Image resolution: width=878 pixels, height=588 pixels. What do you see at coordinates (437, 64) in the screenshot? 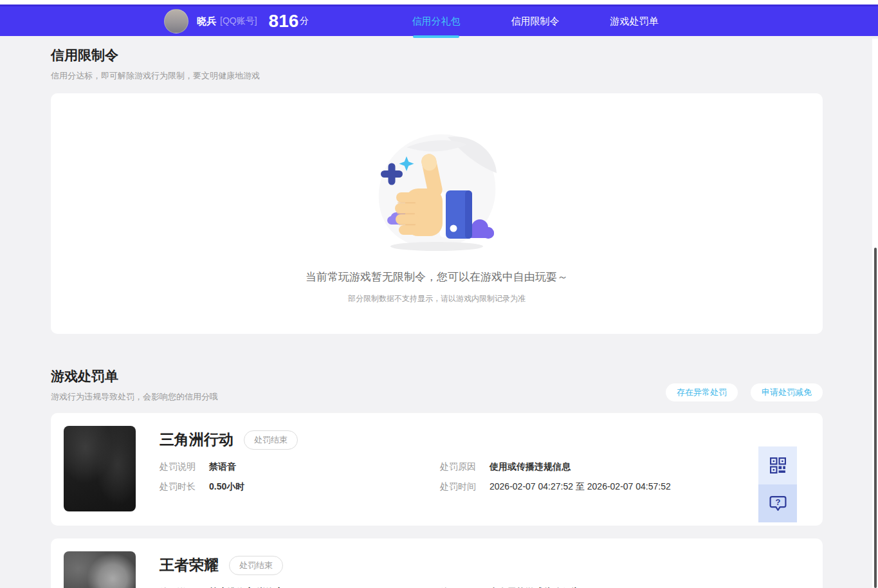
I see `restriction-section-head: 信用限制令 信用分达标，即可解除游戏行为限制，要文明健康地游戏` at bounding box center [437, 64].